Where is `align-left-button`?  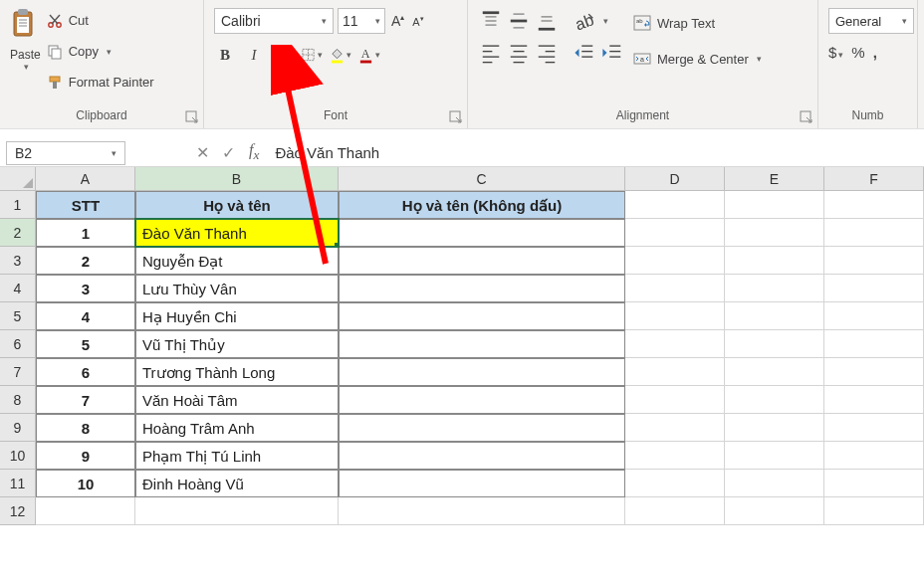
align-left-button is located at coordinates (491, 53).